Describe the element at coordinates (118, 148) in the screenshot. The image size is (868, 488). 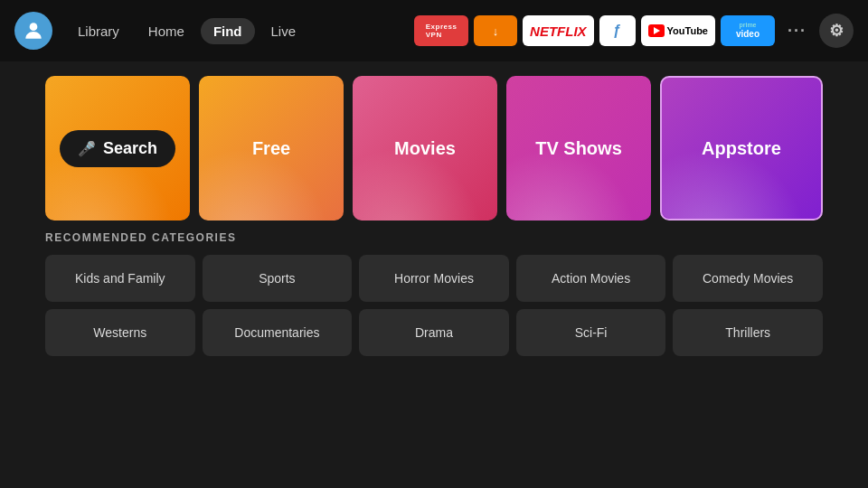
I see `search-button: 🎤 Search` at that location.